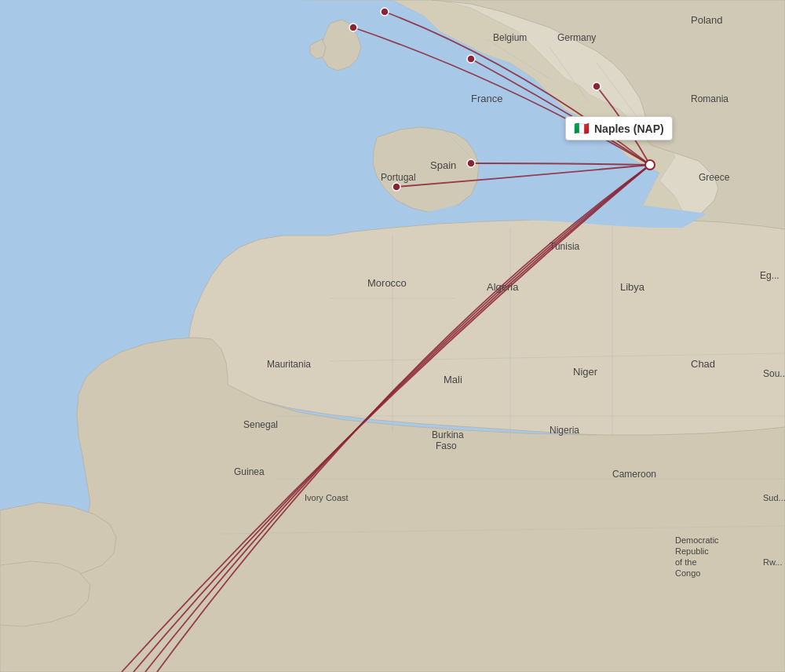 Image resolution: width=785 pixels, height=672 pixels. What do you see at coordinates (774, 374) in the screenshot?
I see `south-label: Sou...` at bounding box center [774, 374].